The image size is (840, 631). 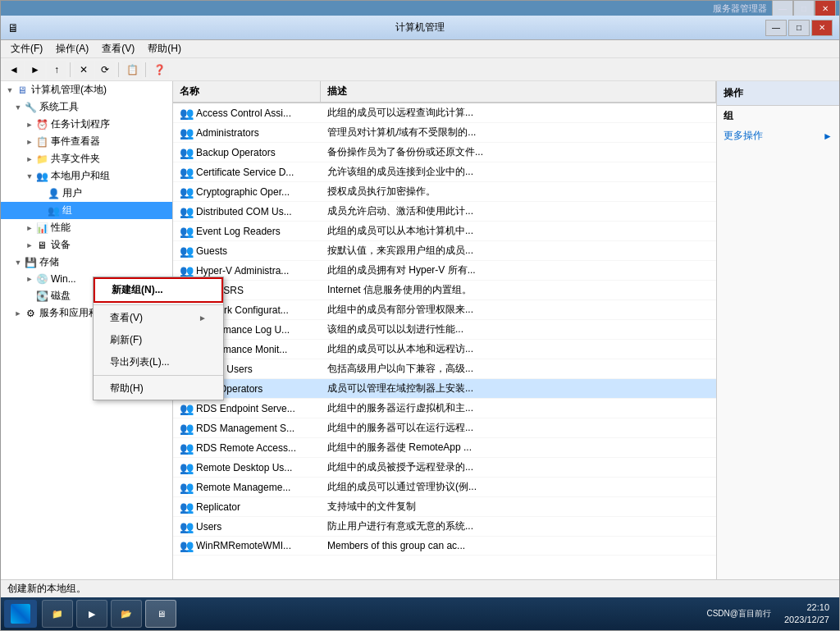 What do you see at coordinates (105, 70) in the screenshot?
I see `toolbar-refresh: ⟳` at bounding box center [105, 70].